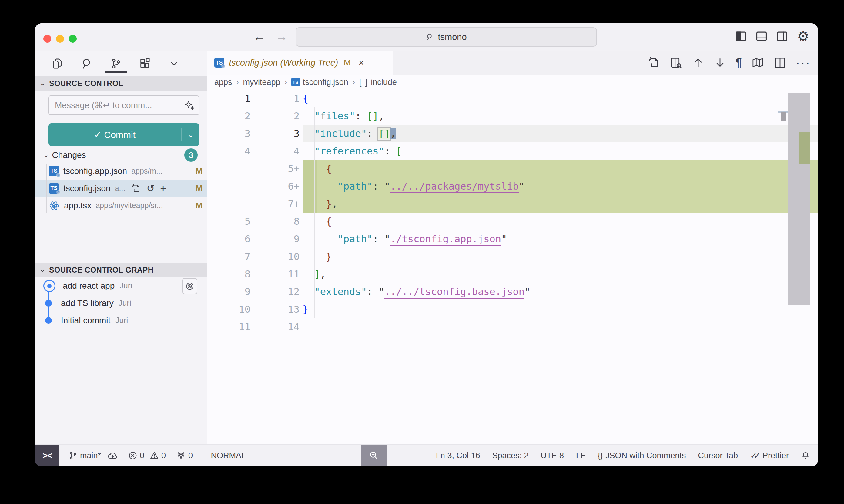 Image resolution: width=844 pixels, height=504 pixels. Describe the element at coordinates (446, 37) in the screenshot. I see `command-center-search: tsmono` at that location.